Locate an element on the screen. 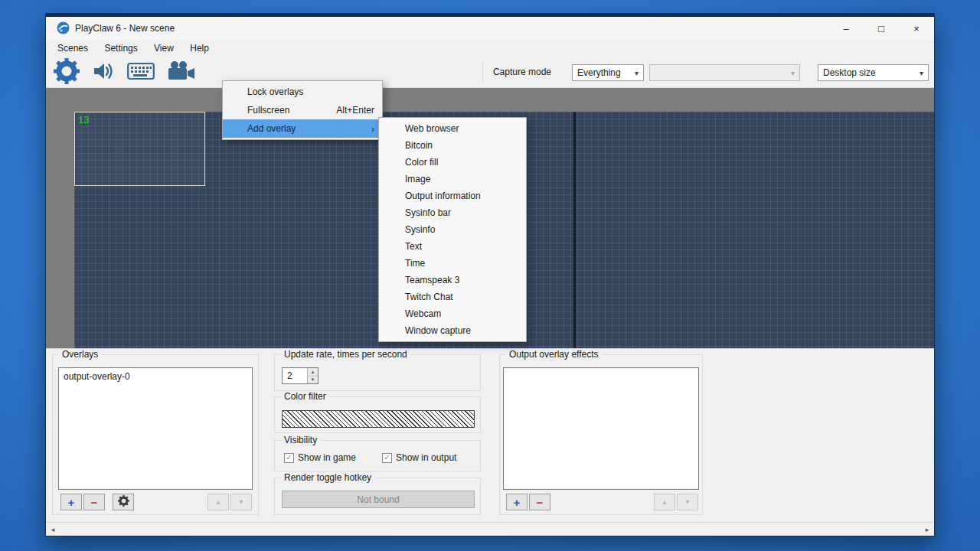 Image resolution: width=980 pixels, height=551 pixels. spinner-buttons: ▲ ▼ is located at coordinates (312, 376).